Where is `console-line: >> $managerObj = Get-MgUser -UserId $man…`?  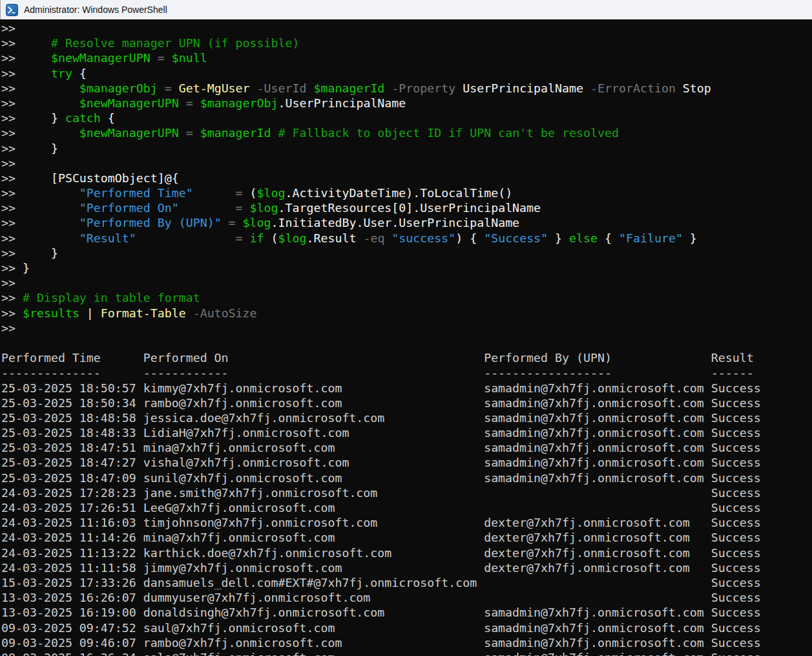 console-line: >> $managerObj = Get-MgUser -UserId $man… is located at coordinates (407, 88).